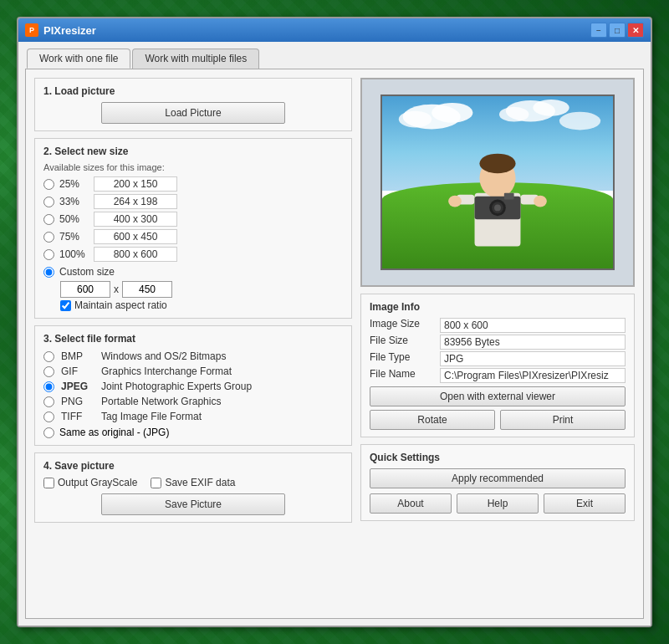 The image size is (669, 644). Describe the element at coordinates (498, 503) in the screenshot. I see `help-button: Help` at that location.